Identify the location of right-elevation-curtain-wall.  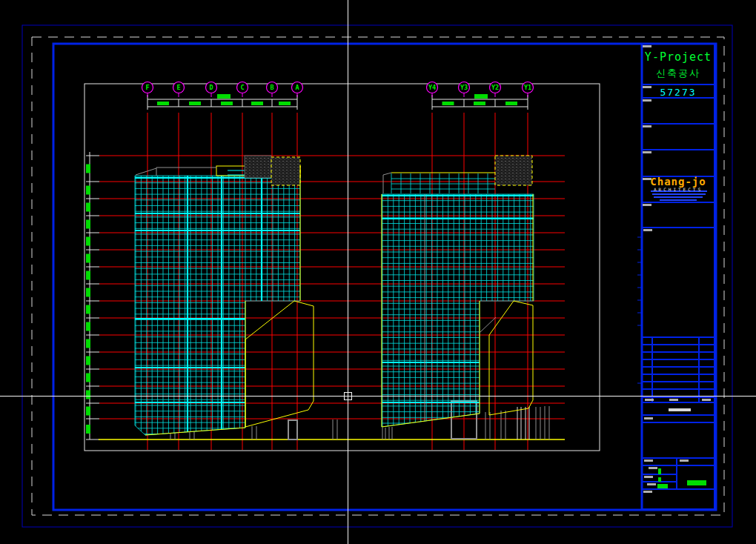
(458, 311).